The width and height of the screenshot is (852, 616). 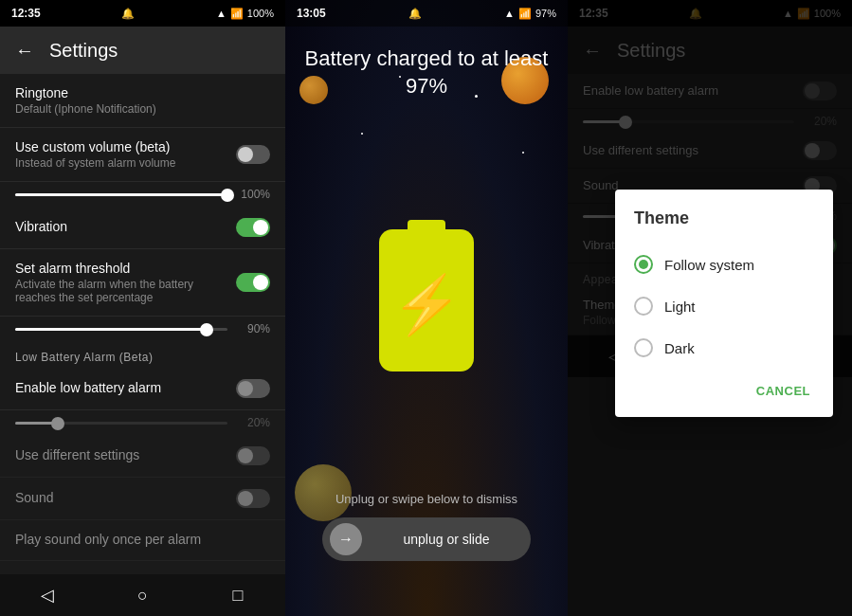 I want to click on threshold-slider-row: 90%, so click(x=142, y=329).